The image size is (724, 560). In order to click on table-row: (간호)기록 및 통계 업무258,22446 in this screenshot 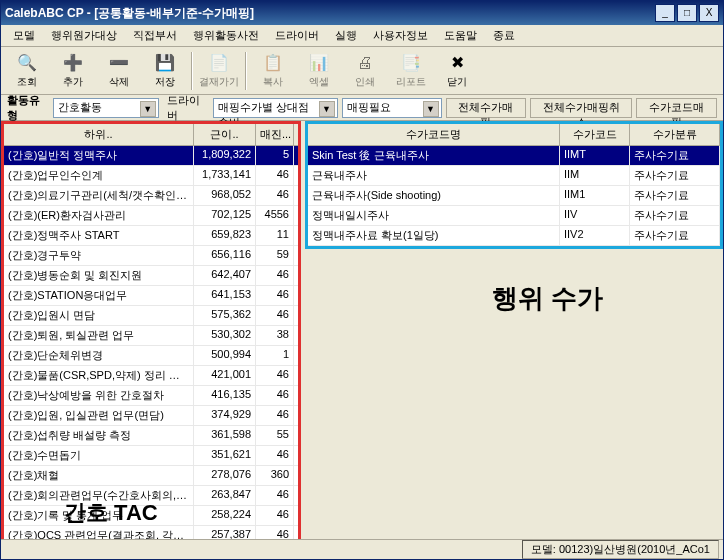, I will do `click(151, 516)`.